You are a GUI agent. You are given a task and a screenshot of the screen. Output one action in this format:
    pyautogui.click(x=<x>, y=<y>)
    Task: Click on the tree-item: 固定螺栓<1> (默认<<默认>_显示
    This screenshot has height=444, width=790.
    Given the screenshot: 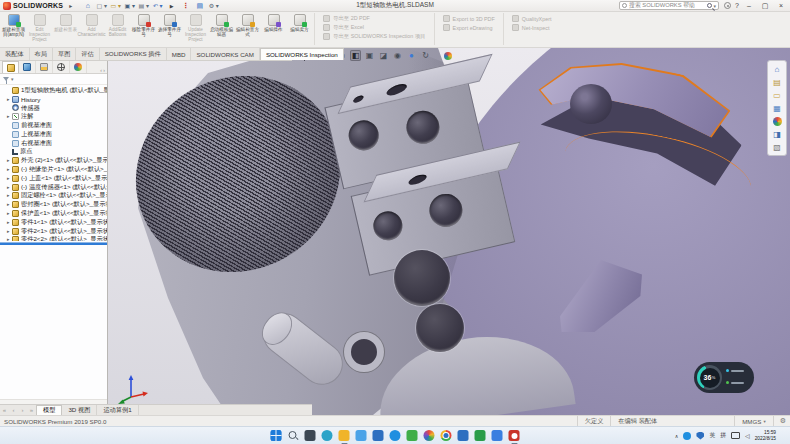 What is the action you would take?
    pyautogui.click(x=54, y=196)
    